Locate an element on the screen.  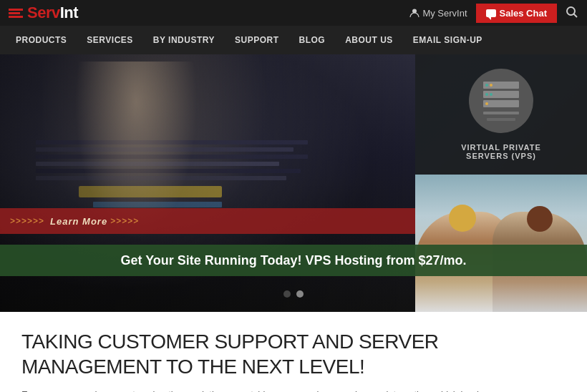
main-heading: TAKING CUSTOMER SUPPORT AND SERVER MANAG… is located at coordinates (294, 354).